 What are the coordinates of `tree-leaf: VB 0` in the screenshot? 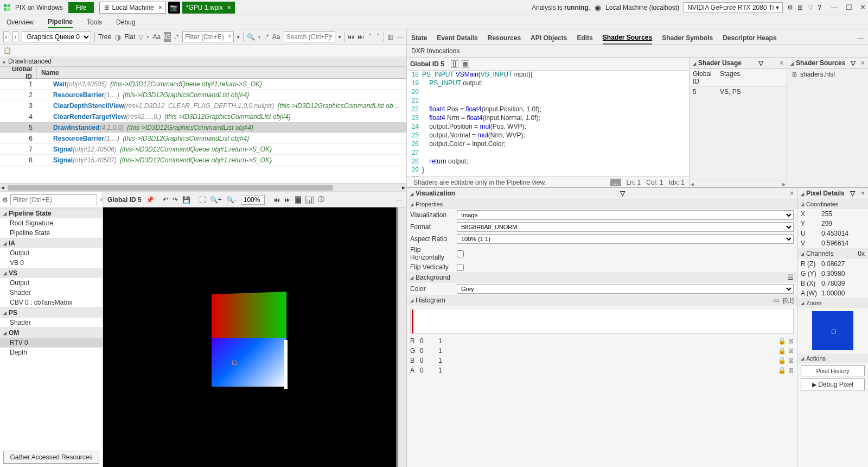 It's located at (51, 263).